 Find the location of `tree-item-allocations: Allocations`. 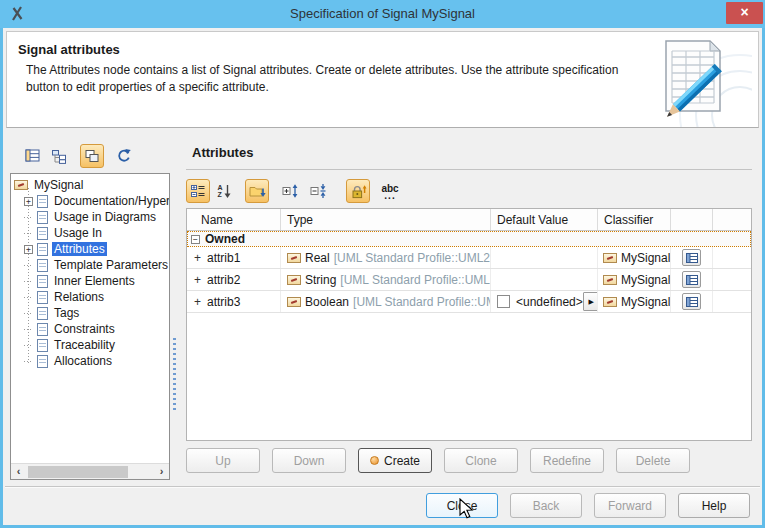

tree-item-allocations: Allocations is located at coordinates (90, 361).